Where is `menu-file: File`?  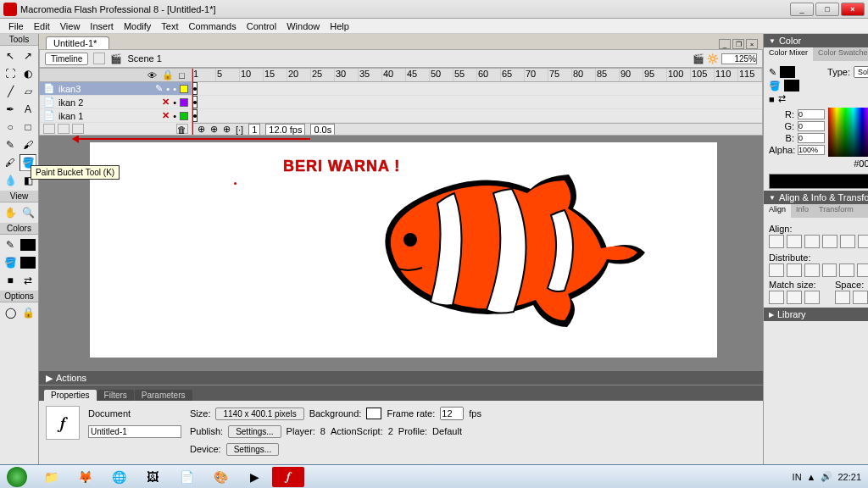
menu-file: File is located at coordinates (16, 26).